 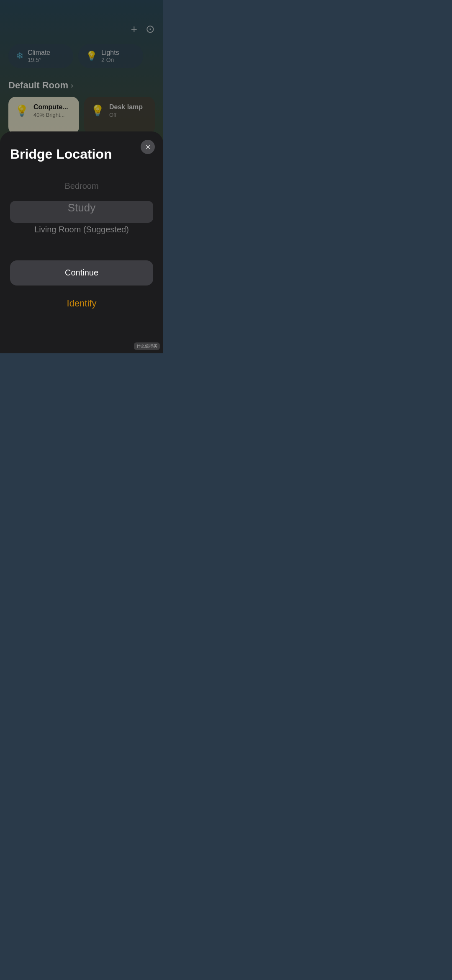 I want to click on picker-item-livingroom: Living Room (Suggested), so click(x=82, y=230).